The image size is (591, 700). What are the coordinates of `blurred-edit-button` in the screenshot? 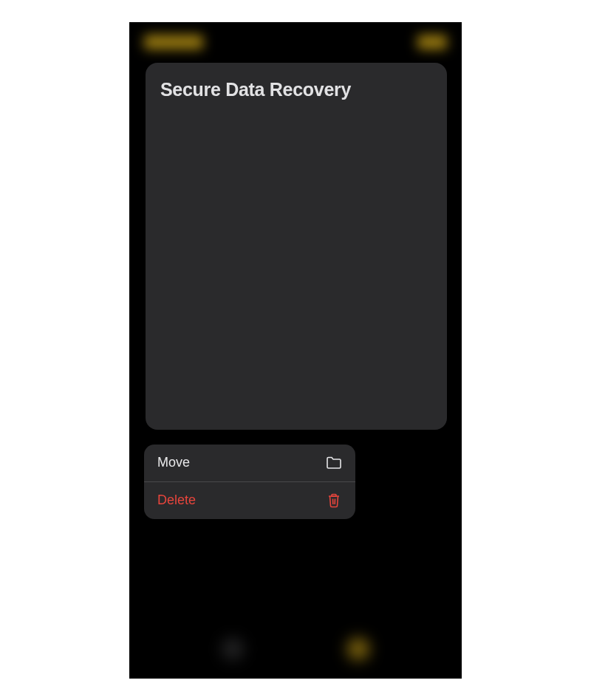 It's located at (432, 42).